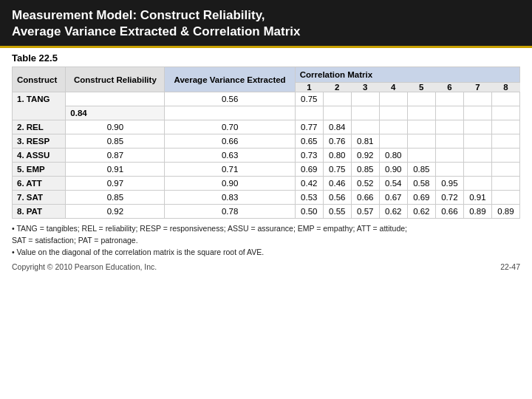  What do you see at coordinates (266, 198) in the screenshot?
I see `table-row: 7. SAT 0.85 0.83 0.53 0.56 0.66 0.67 0.6…` at bounding box center [266, 198].